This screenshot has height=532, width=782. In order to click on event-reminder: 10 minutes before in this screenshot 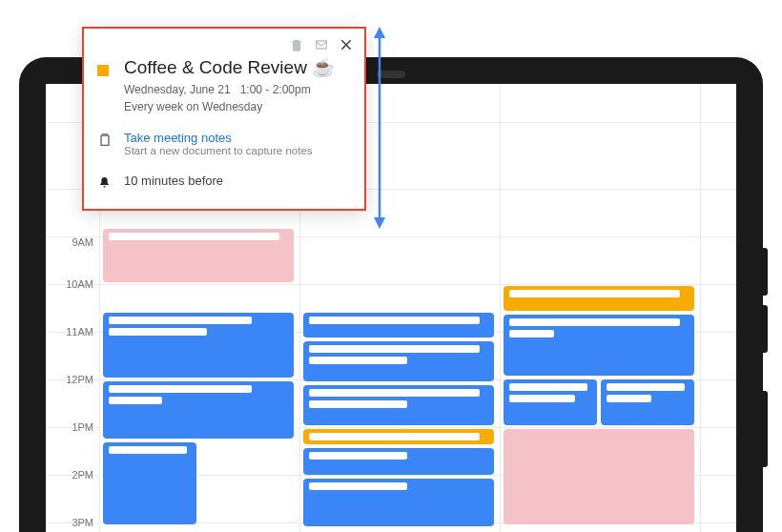, I will do `click(174, 183)`.